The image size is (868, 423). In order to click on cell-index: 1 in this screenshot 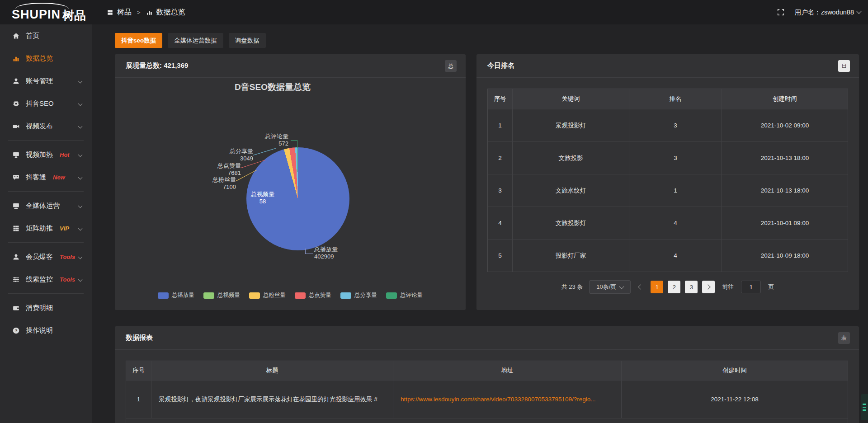, I will do `click(139, 399)`.